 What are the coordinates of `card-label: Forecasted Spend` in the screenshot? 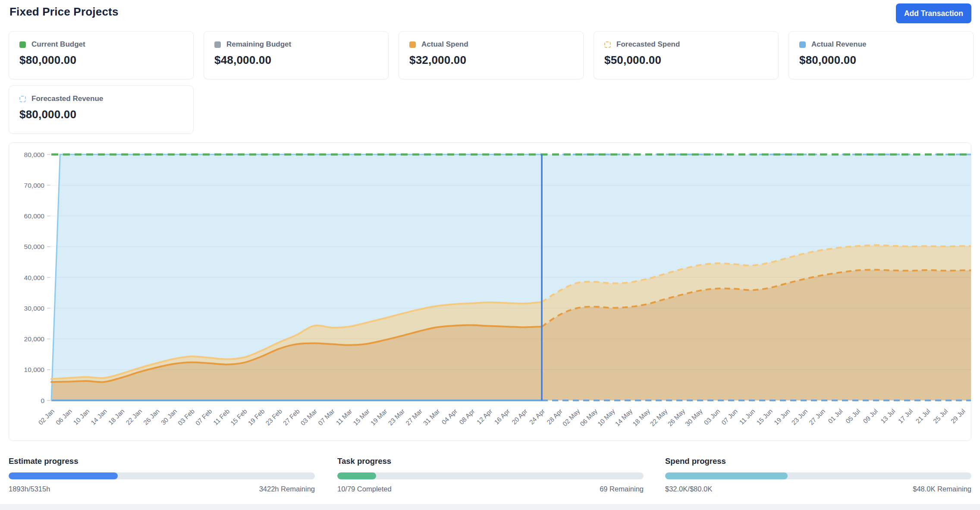 It's located at (648, 44).